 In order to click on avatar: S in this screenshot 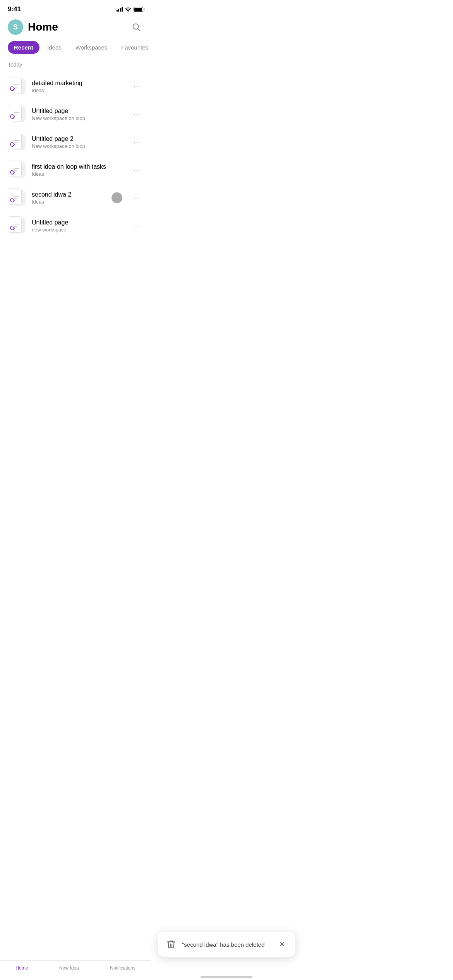, I will do `click(15, 27)`.